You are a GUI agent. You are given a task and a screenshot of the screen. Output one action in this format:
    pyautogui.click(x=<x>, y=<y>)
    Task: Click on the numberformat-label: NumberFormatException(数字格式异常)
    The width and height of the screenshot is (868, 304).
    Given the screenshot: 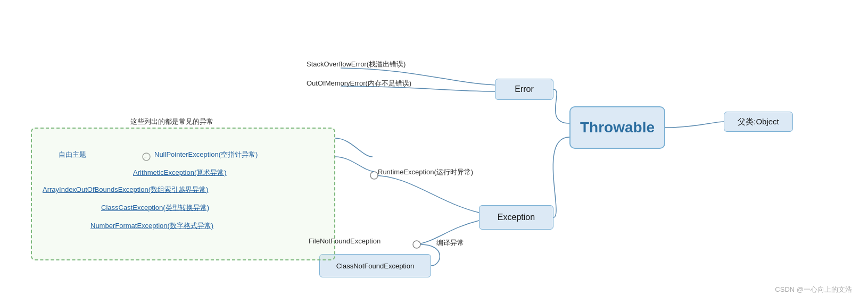 What is the action you would take?
    pyautogui.click(x=152, y=226)
    